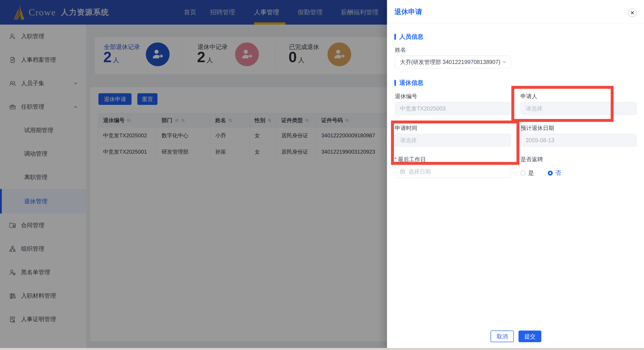  I want to click on last-work-day-datepicker: 选择日期, so click(453, 172).